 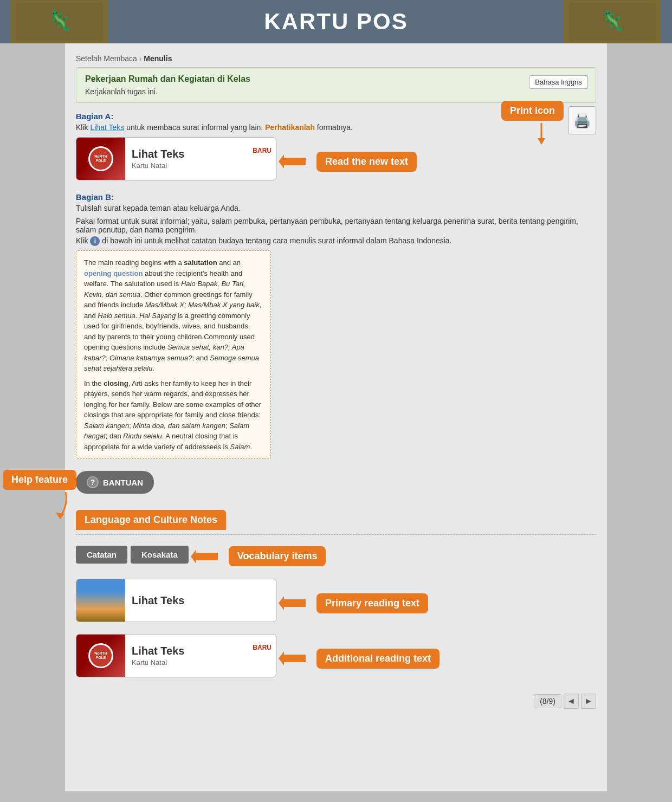 What do you see at coordinates (107, 127) in the screenshot?
I see `lihat-teks-link-a: Lihat Teks` at bounding box center [107, 127].